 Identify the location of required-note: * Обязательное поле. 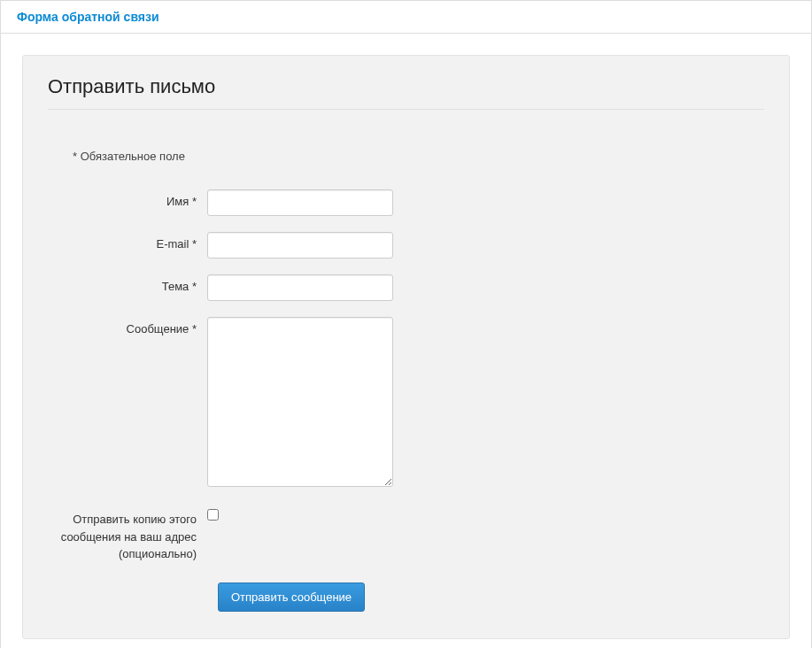
(418, 156).